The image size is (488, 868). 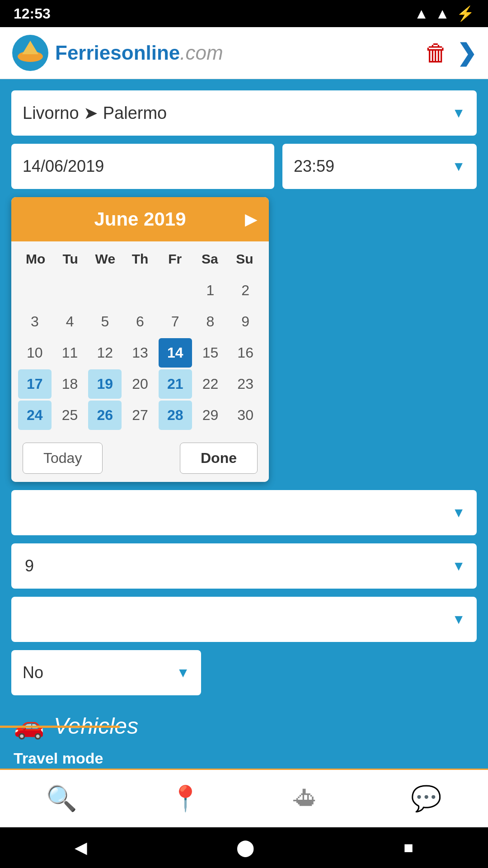 What do you see at coordinates (219, 458) in the screenshot?
I see `done-button: Done` at bounding box center [219, 458].